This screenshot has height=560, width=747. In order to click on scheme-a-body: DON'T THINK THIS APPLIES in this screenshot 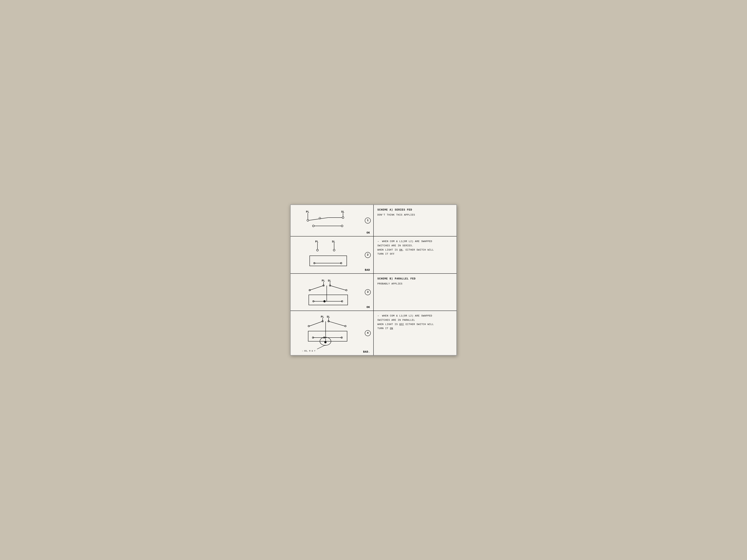, I will do `click(415, 215)`.